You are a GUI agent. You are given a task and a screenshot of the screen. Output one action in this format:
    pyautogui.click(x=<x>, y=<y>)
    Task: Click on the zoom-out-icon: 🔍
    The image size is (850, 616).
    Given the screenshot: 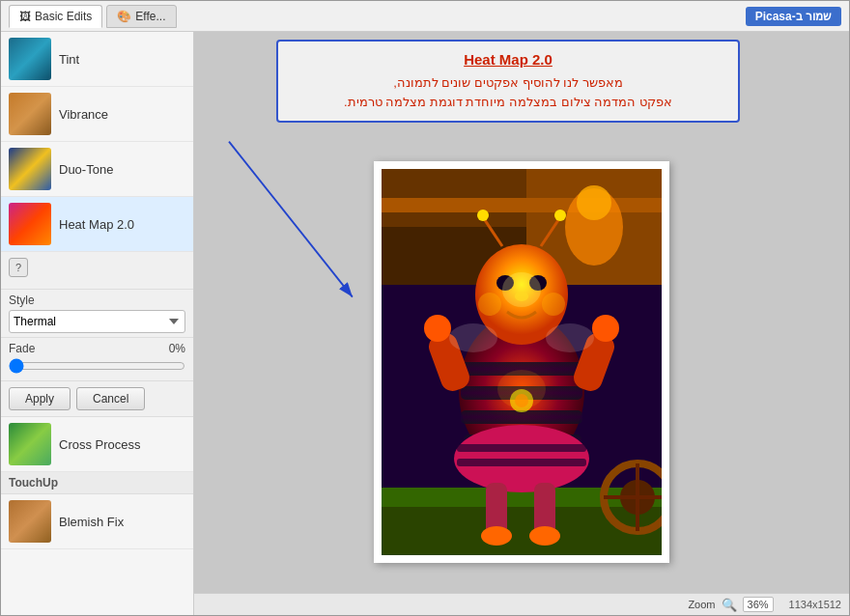 What is the action you would take?
    pyautogui.click(x=729, y=604)
    